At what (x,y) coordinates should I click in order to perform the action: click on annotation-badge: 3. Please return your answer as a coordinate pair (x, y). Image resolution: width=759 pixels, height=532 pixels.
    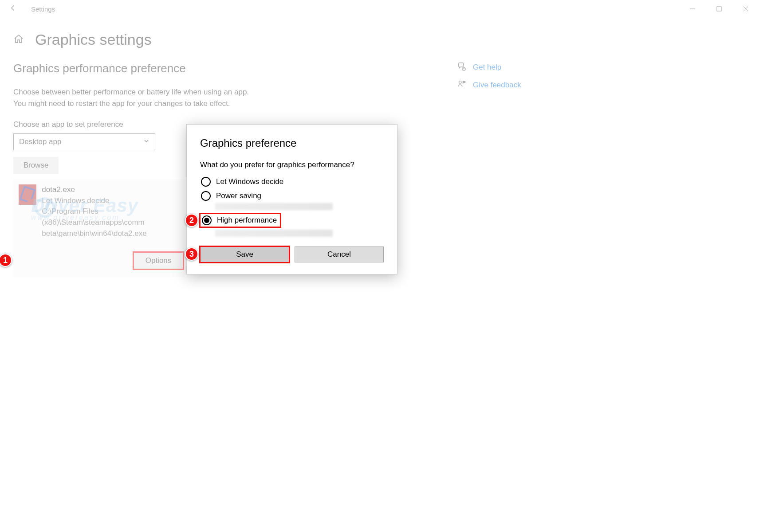
    Looking at the image, I should click on (192, 254).